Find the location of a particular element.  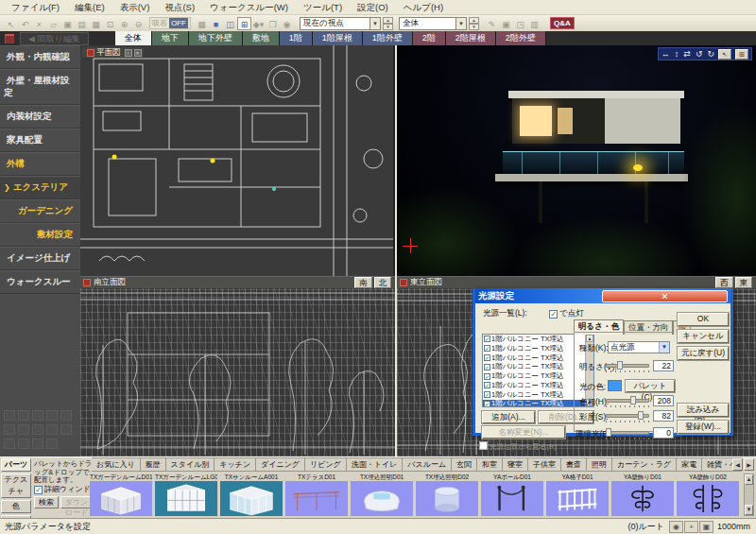

register-button: 登録(W)... is located at coordinates (703, 427).